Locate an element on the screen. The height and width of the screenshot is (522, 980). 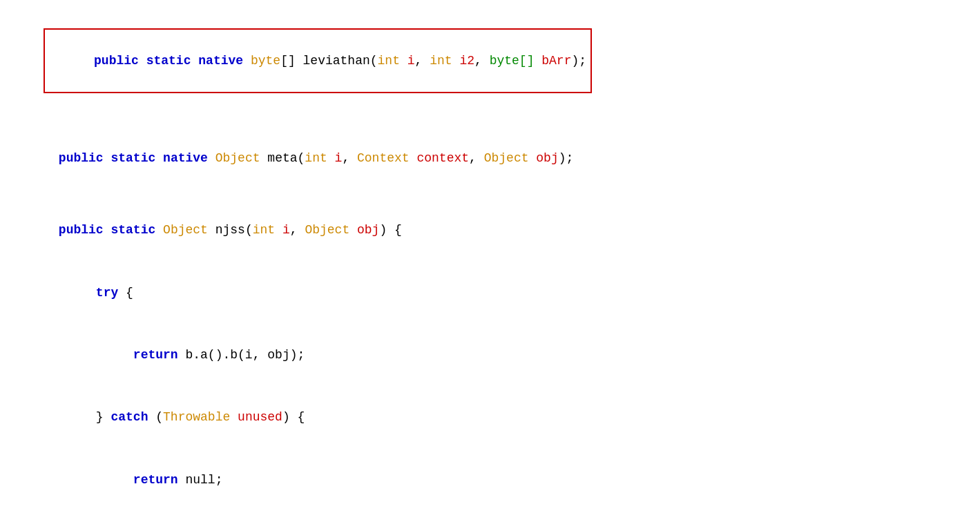
line-catch-1: } catch (Throwable unused) { is located at coordinates (490, 418).